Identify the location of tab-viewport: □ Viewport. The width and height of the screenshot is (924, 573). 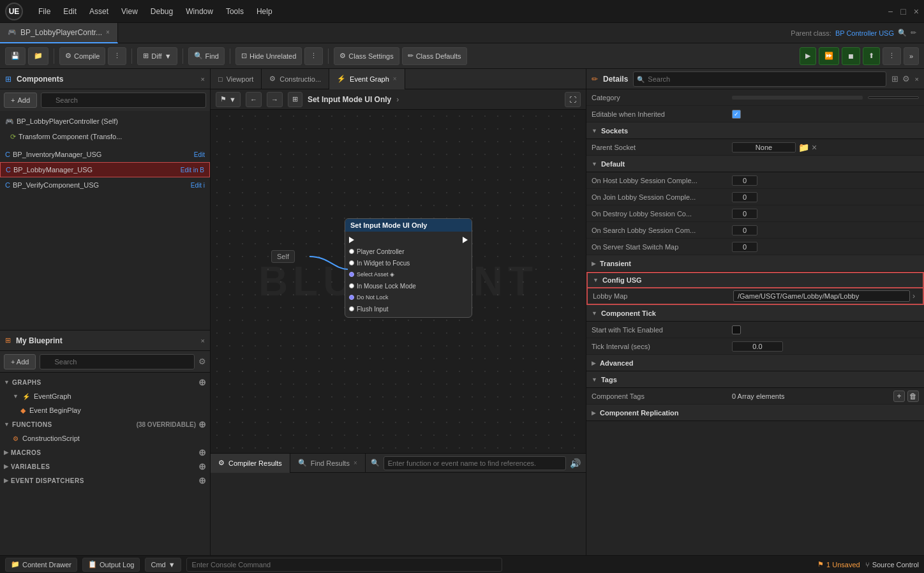
(236, 79).